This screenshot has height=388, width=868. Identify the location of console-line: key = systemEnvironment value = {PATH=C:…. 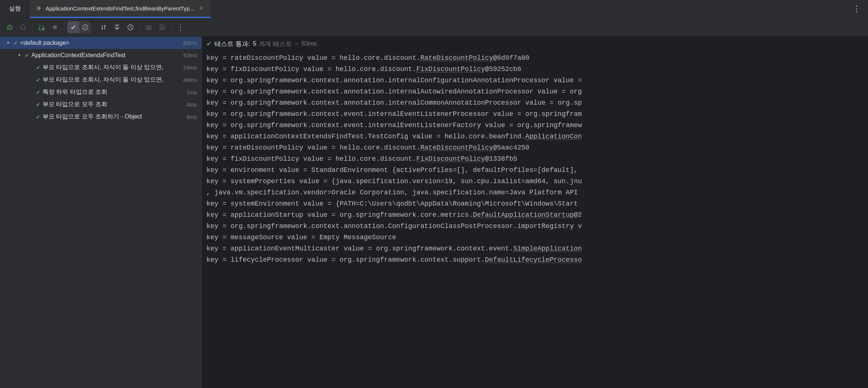
(535, 204).